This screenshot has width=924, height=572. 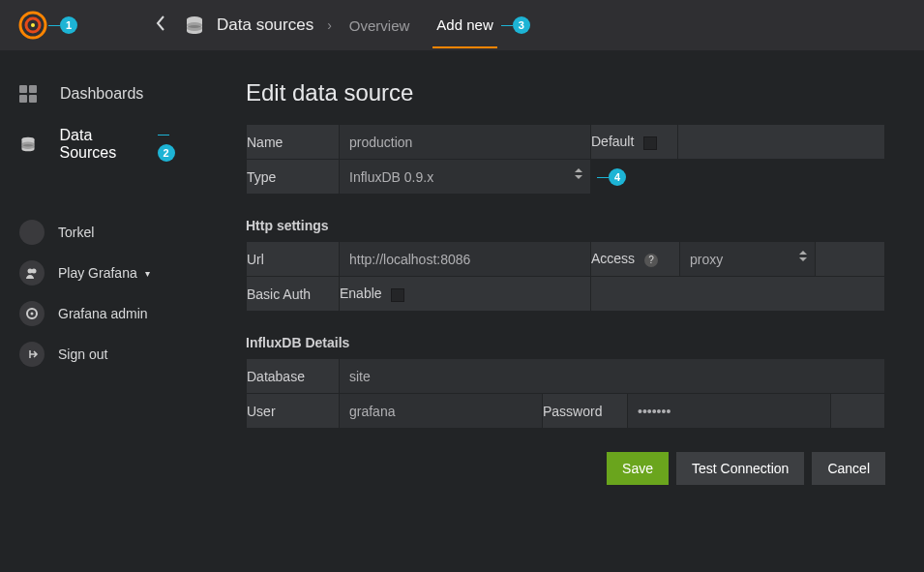 What do you see at coordinates (293, 411) in the screenshot?
I see `user-label: User` at bounding box center [293, 411].